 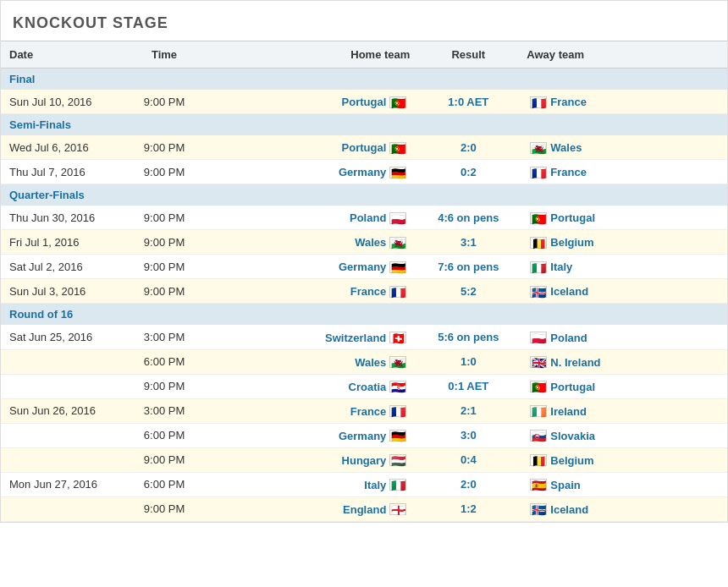 I want to click on header-home: Home team, so click(x=310, y=55).